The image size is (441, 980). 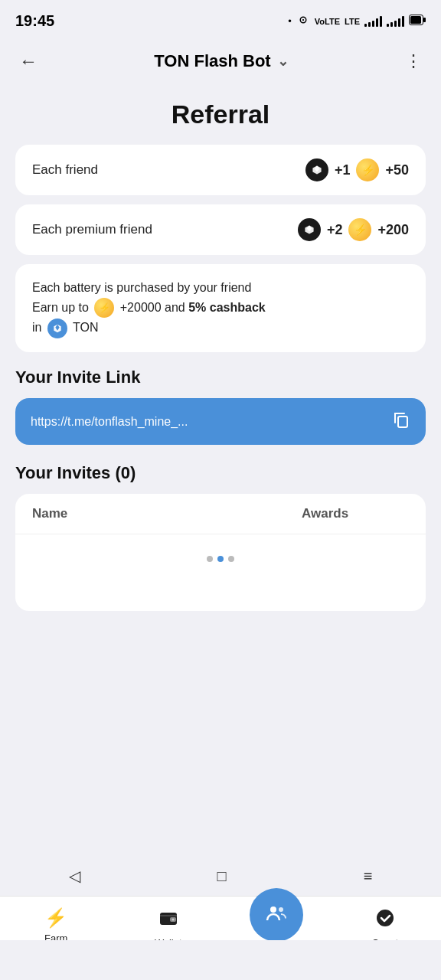 I want to click on premium-friend-card: Each premium friend +2 ⚡ +200, so click(x=220, y=230).